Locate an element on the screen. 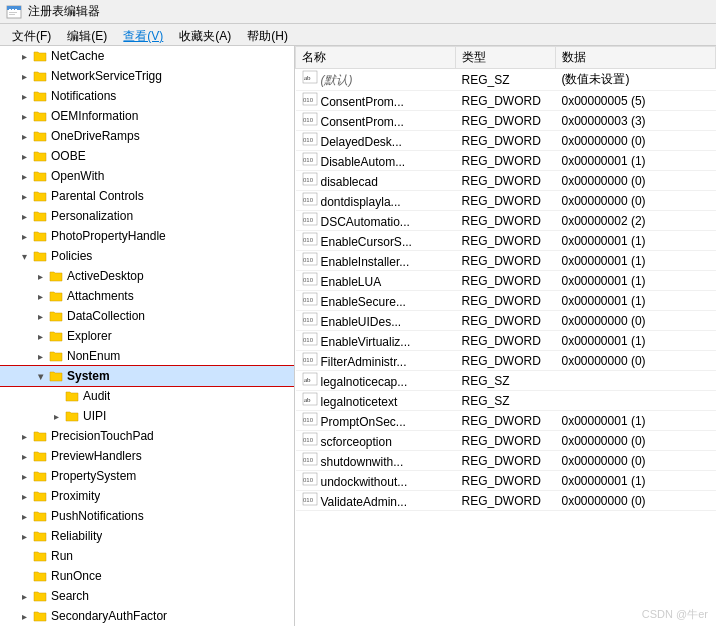  tree-item-run: Run is located at coordinates (147, 556).